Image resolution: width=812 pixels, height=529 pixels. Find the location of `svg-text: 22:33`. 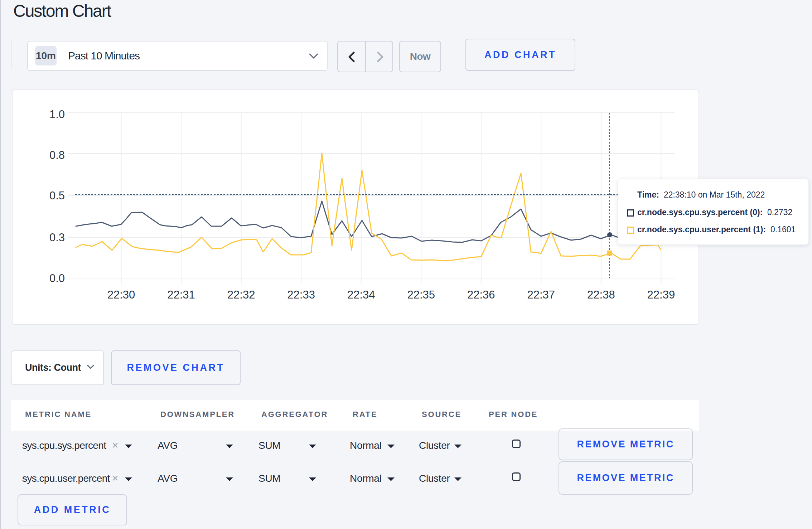

svg-text: 22:33 is located at coordinates (301, 295).